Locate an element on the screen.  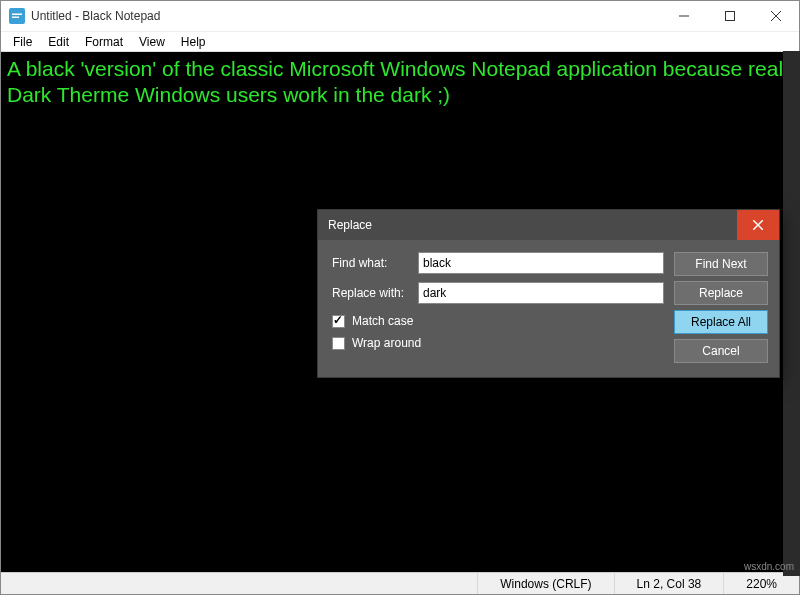
menu-view: View is located at coordinates (152, 42).